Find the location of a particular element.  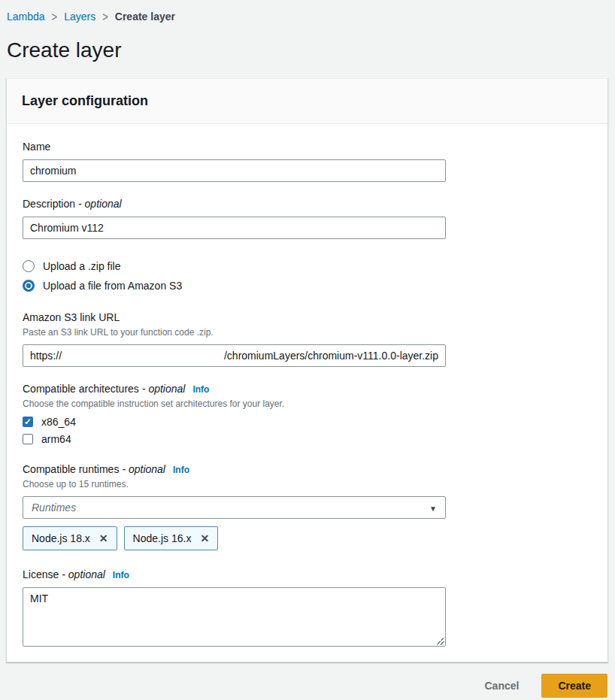

runtimes-helper: Choose up to 15 runtimes. is located at coordinates (235, 484).